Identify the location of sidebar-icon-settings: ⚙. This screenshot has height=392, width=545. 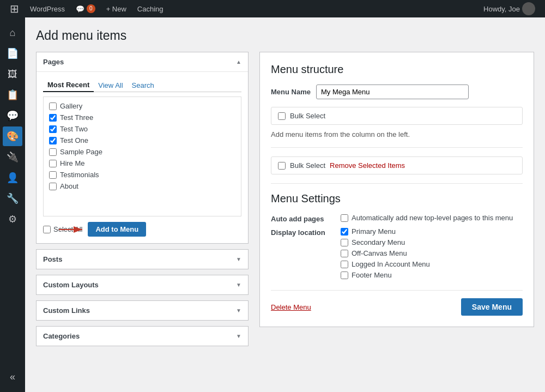
(13, 219).